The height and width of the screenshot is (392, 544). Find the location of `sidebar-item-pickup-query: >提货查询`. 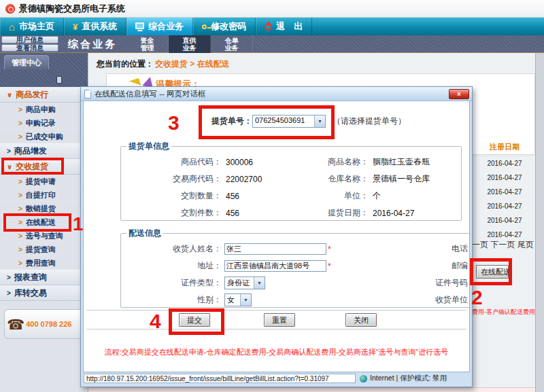

sidebar-item-pickup-query: >提货查询 is located at coordinates (44, 249).